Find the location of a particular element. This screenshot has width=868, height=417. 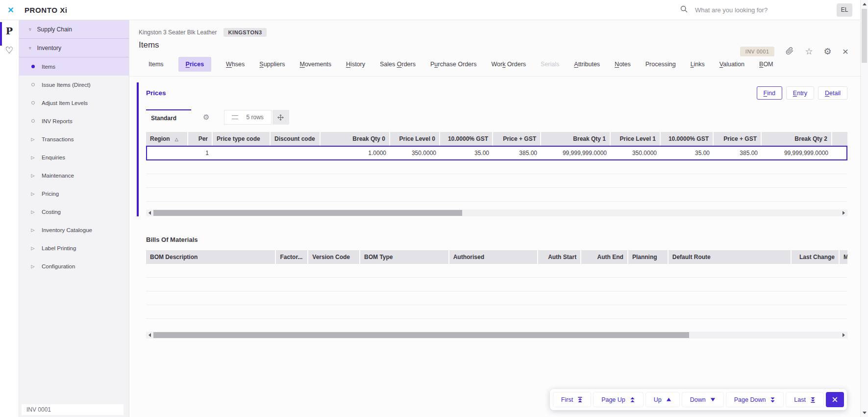

window-scrollbar is located at coordinates (864, 208).